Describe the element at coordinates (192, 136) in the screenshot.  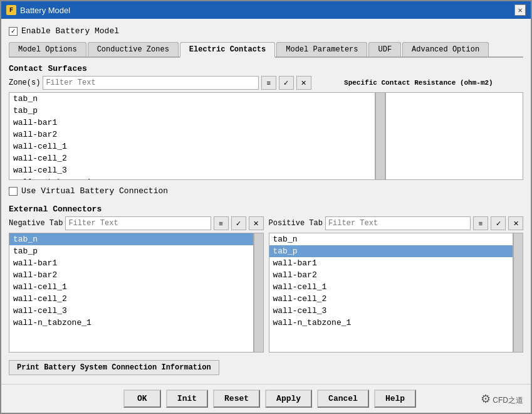
I see `contact-list: tab_n tab_p wall-bar1 wall-bar2 wall-cel…` at that location.